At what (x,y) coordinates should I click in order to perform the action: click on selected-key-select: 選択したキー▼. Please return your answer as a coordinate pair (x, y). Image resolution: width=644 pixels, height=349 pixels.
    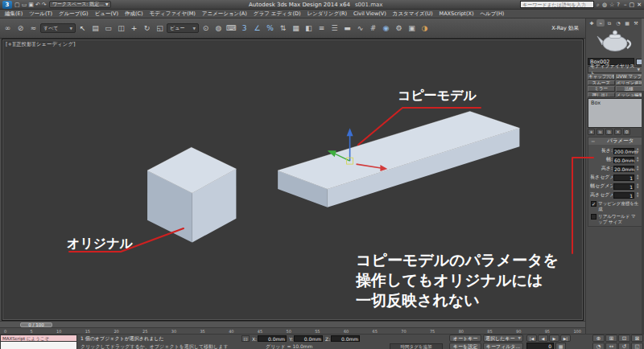
    Looking at the image, I should click on (503, 338).